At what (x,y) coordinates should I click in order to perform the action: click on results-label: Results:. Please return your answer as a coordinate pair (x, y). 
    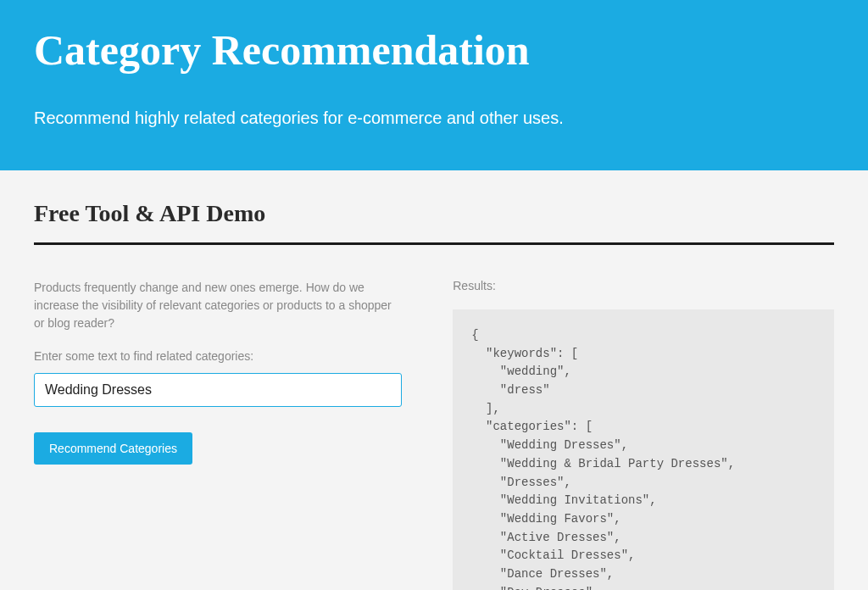
    Looking at the image, I should click on (643, 286).